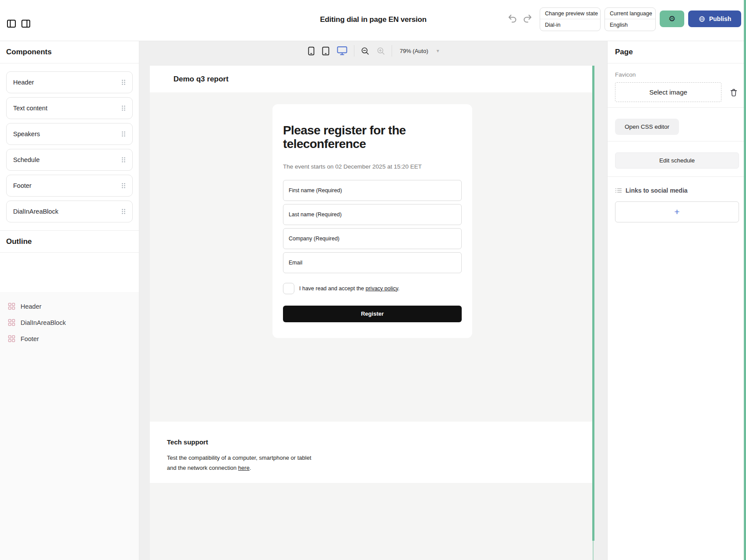  What do you see at coordinates (630, 25) in the screenshot?
I see `language-value: English` at bounding box center [630, 25].